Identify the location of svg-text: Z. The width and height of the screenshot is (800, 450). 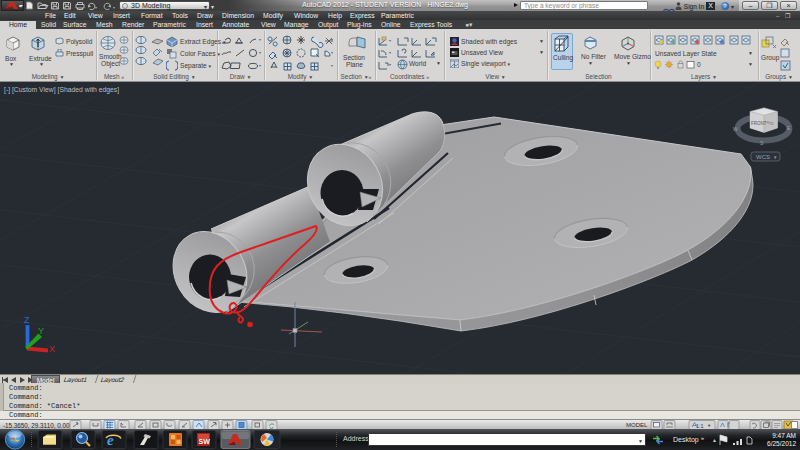
(27, 320).